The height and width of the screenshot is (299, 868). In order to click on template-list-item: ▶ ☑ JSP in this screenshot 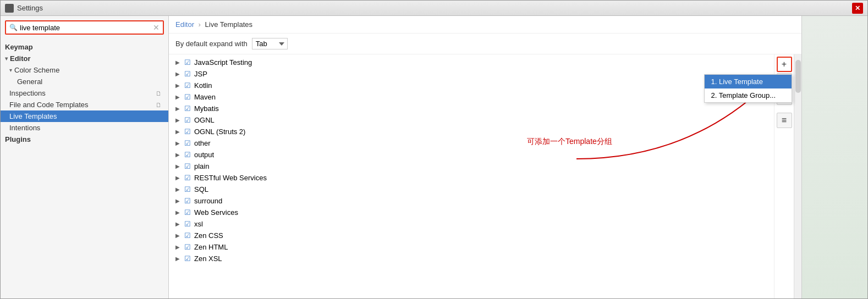, I will do `click(471, 74)`.